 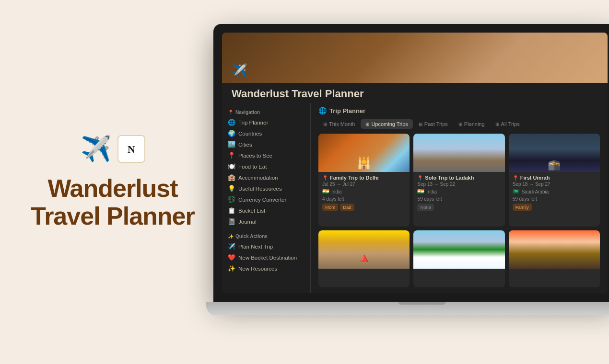 I want to click on sidebar-item-countries: 🌍 Countries, so click(x=266, y=133).